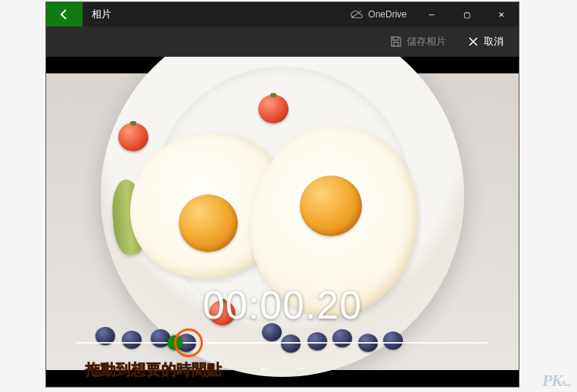 This screenshot has width=577, height=392. Describe the element at coordinates (282, 305) in the screenshot. I see `timecode-display: 00:00.20` at that location.